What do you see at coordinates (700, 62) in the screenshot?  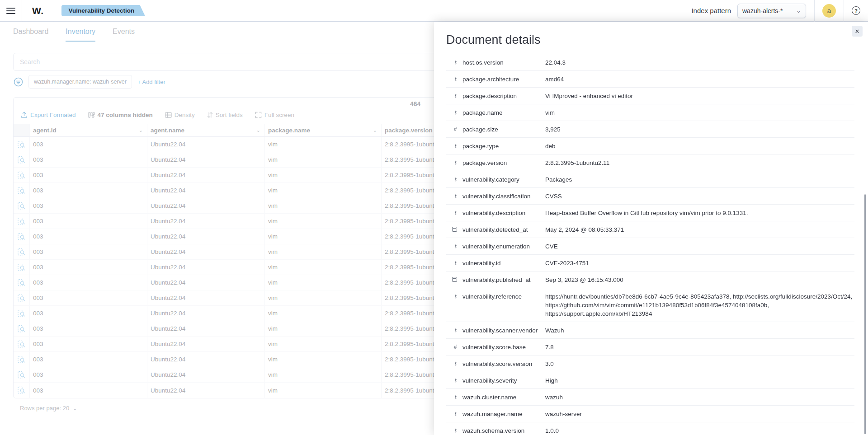 I see `field-value: 22.04.3` at bounding box center [700, 62].